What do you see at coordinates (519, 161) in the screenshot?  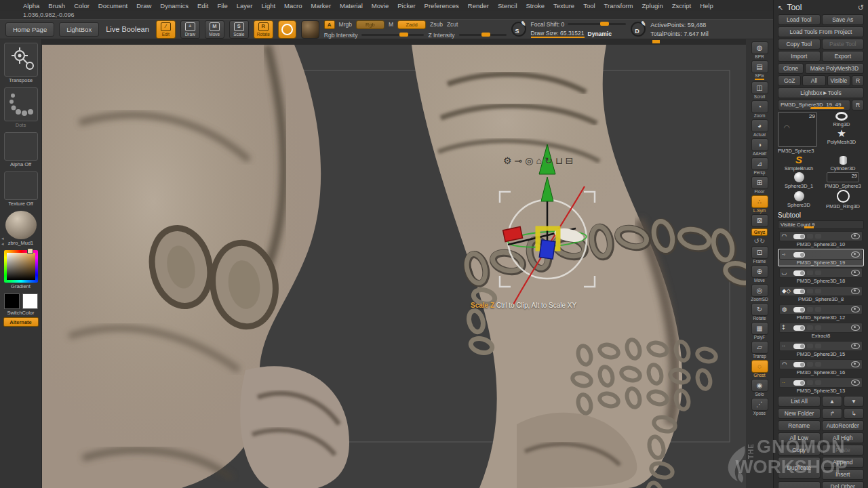 I see `pin-icon: ⊸` at bounding box center [519, 161].